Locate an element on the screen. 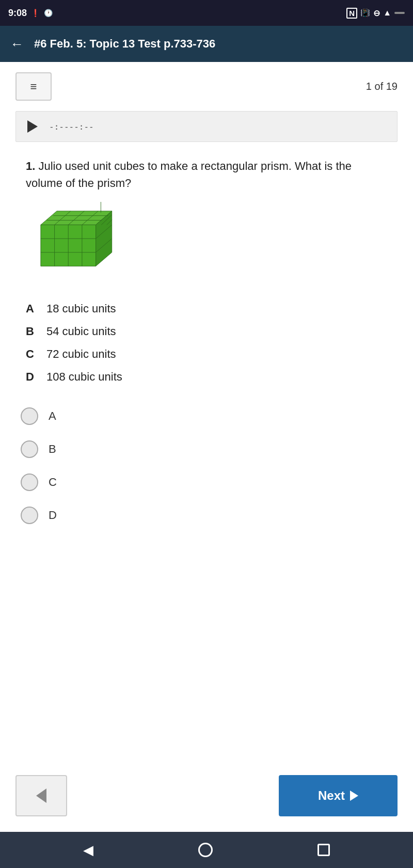 This screenshot has width=413, height=868. hamburger-icon: ≡ is located at coordinates (34, 87).